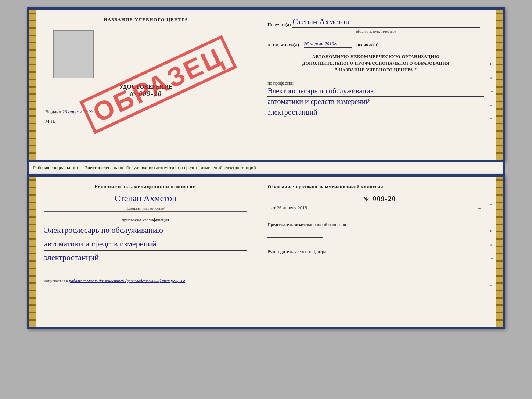 The width and height of the screenshot is (532, 399). What do you see at coordinates (492, 190) in the screenshot?
I see `bdash1: –` at bounding box center [492, 190].